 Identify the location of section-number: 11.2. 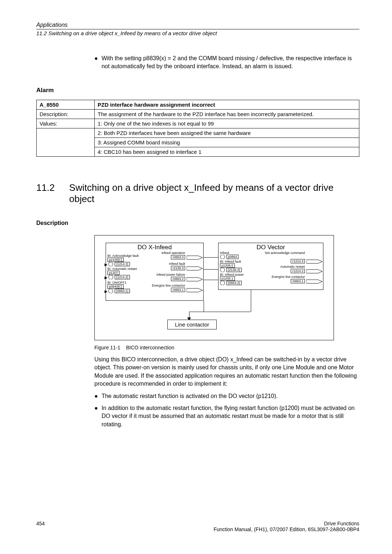
(46, 188).